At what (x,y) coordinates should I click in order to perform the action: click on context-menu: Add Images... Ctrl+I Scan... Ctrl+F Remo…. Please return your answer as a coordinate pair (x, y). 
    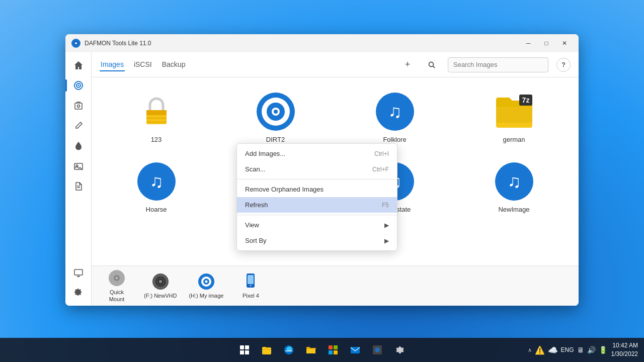
    Looking at the image, I should click on (317, 197).